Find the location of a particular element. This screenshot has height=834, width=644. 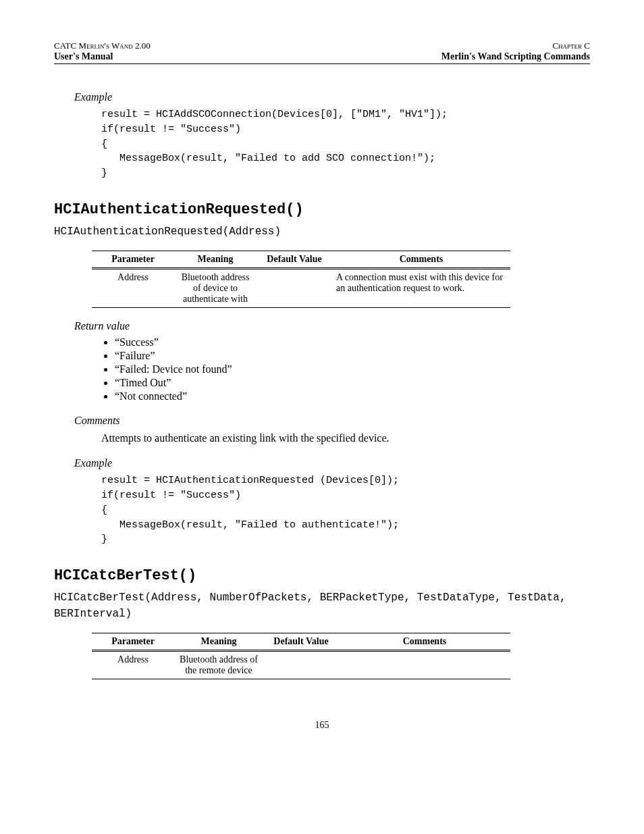

list-item: “Success” is located at coordinates (352, 342).